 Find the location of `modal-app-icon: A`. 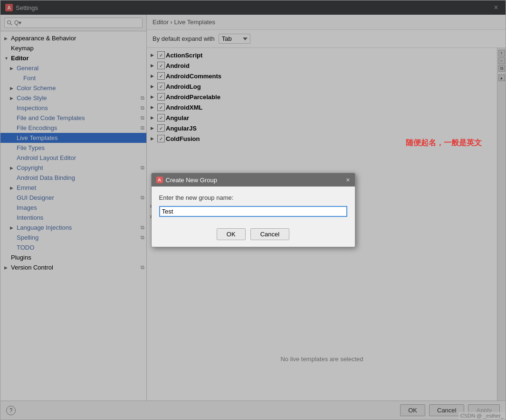

modal-app-icon: A is located at coordinates (160, 180).